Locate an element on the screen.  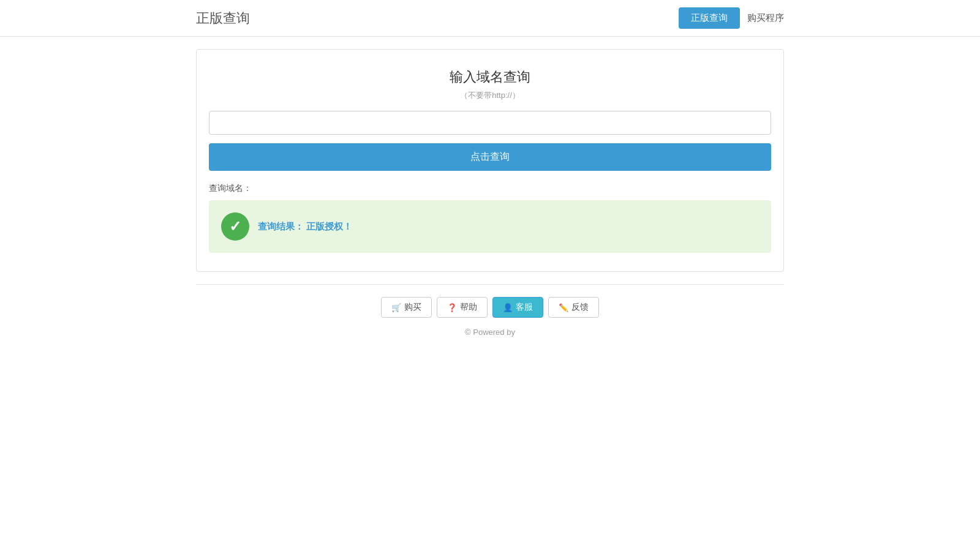
result-text: 查询结果： 正版授权！ is located at coordinates (305, 227).